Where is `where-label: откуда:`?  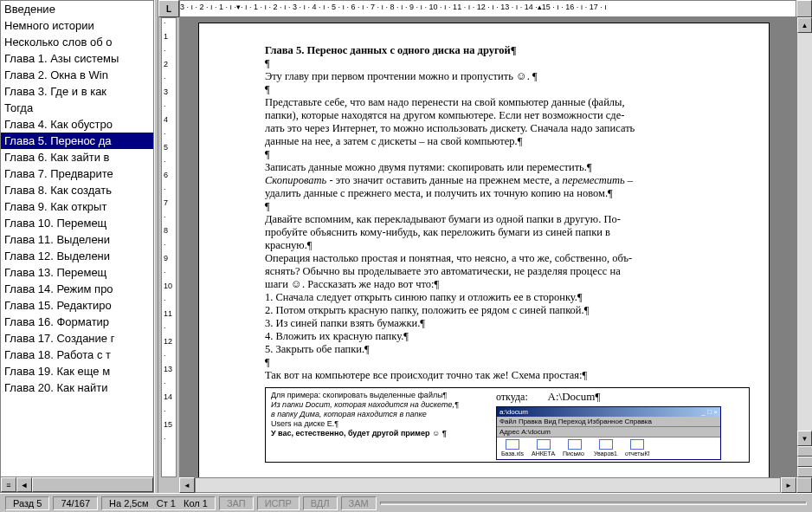 where-label: откуда: is located at coordinates (512, 397).